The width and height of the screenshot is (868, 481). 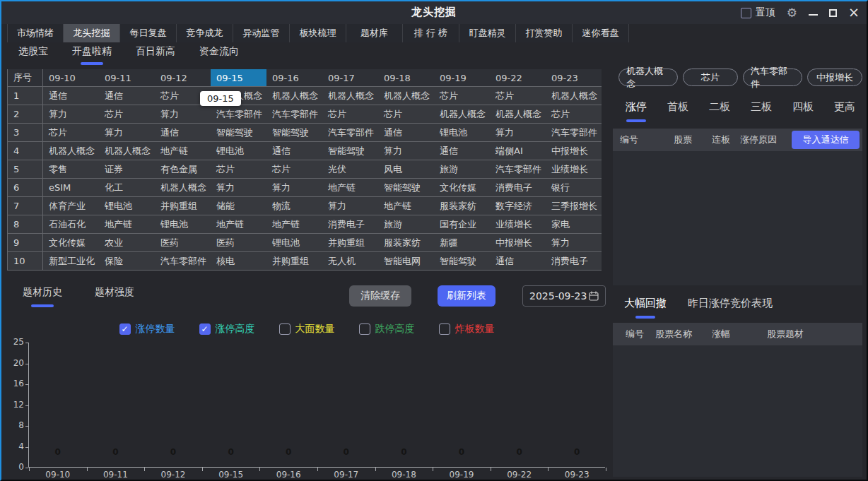 I want to click on board-tab: 首板, so click(x=678, y=112).